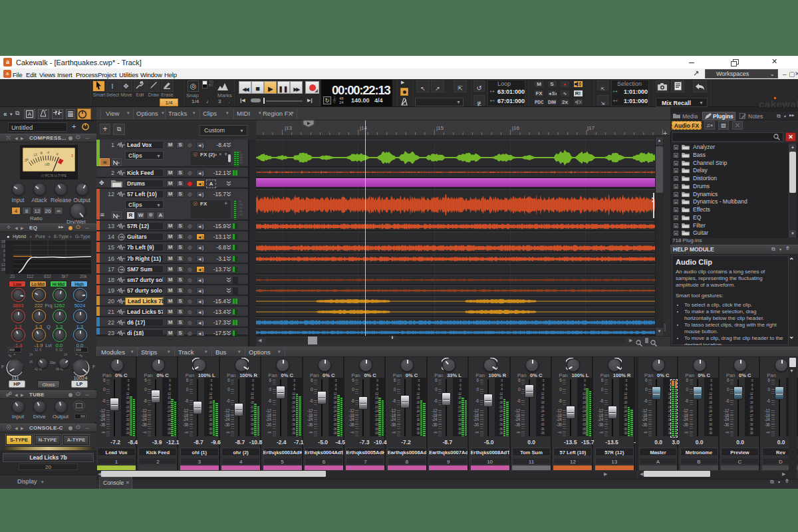 This screenshot has height=532, width=798. Describe the element at coordinates (47, 164) in the screenshot. I see `svg-text: dB` at that location.